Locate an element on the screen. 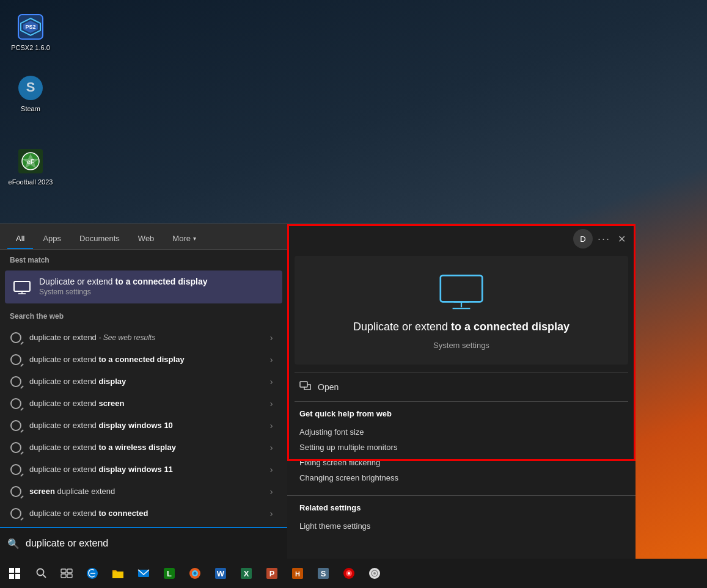 Image resolution: width=707 pixels, height=588 pixels. result-item-1: duplicate or extend - See web results › is located at coordinates (144, 338).